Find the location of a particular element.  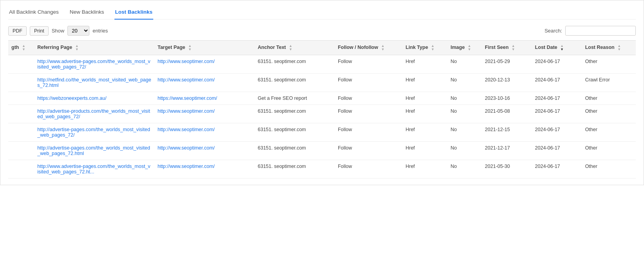

controls-row: PDF Print Show 20 10 50 100 entries Sear… is located at coordinates (322, 31).